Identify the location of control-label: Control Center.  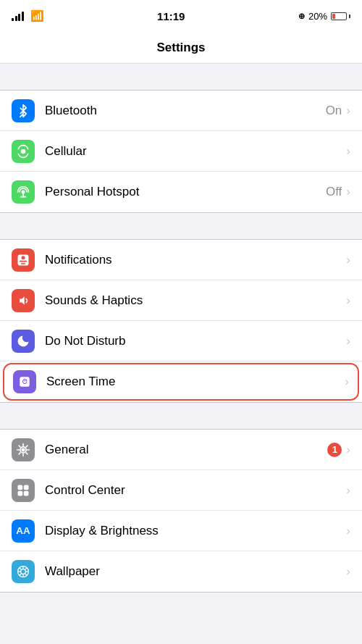
(195, 490).